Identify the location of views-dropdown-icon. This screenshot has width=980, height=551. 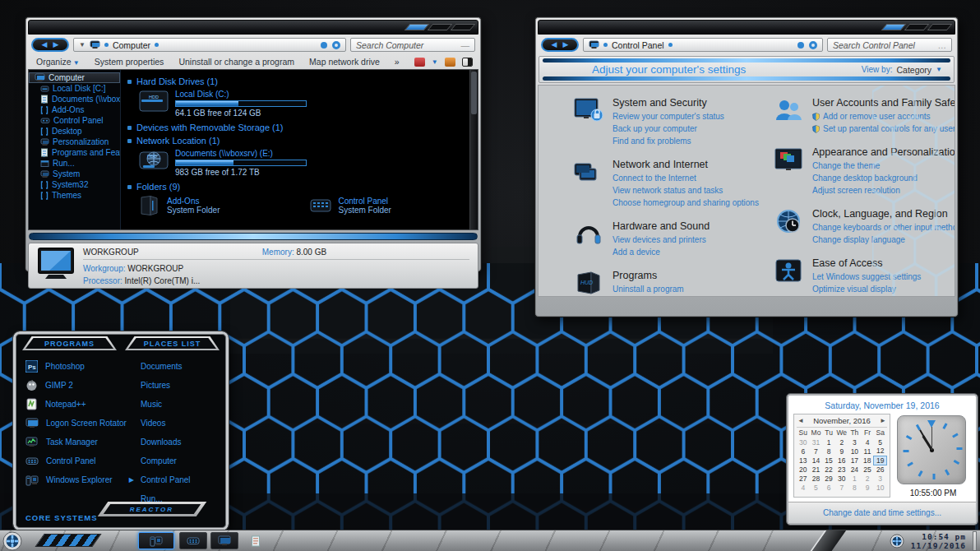
(419, 63).